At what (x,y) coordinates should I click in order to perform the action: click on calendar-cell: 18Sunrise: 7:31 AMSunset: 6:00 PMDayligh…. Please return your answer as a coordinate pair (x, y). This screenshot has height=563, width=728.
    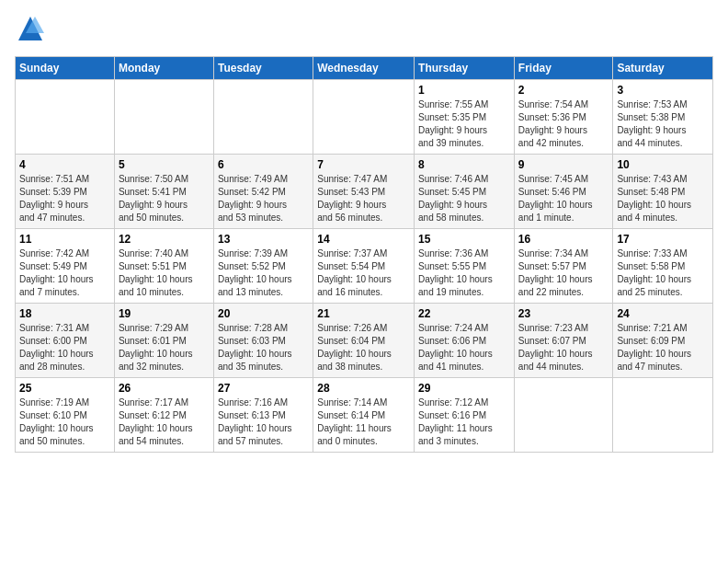
    Looking at the image, I should click on (65, 340).